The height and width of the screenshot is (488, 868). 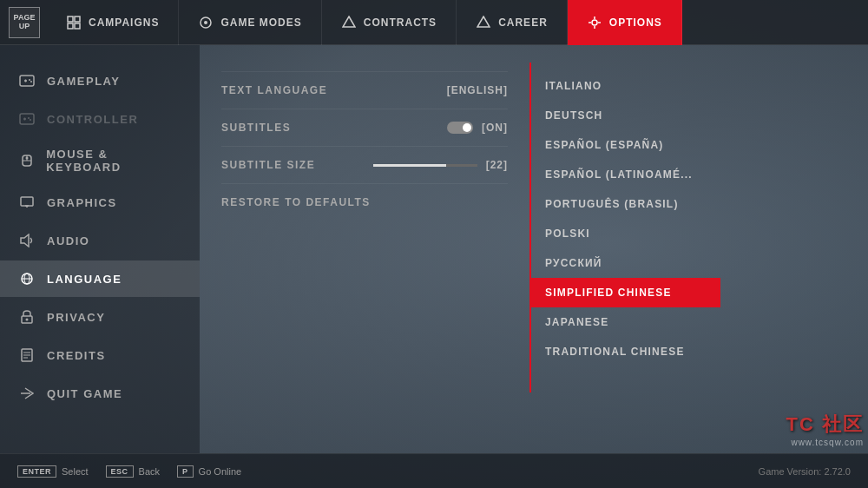 What do you see at coordinates (626, 145) in the screenshot?
I see `language-item-espanol-espana: ESPAÑOL (ESPAÑA)` at bounding box center [626, 145].